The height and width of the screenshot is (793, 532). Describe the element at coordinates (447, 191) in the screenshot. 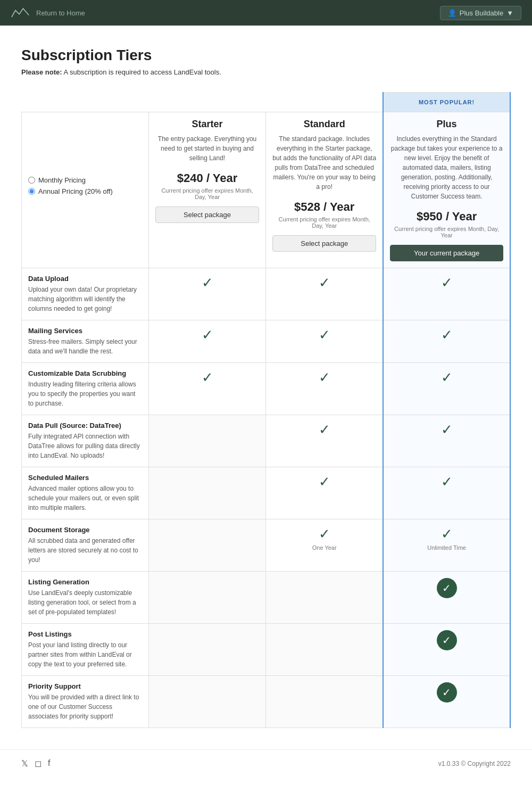

I see `plus-header-cell: Plus Includes everything in the Standard…` at that location.